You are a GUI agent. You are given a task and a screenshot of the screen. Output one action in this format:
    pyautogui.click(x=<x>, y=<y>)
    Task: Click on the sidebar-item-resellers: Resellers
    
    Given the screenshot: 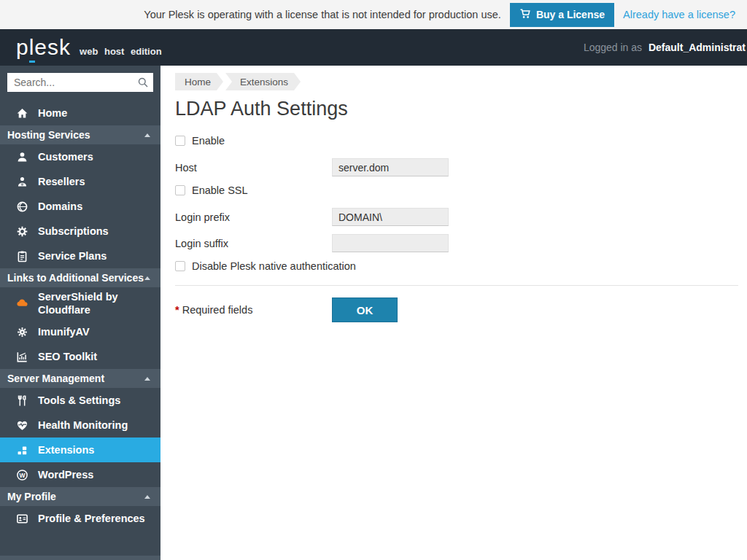 What is the action you would take?
    pyautogui.click(x=80, y=182)
    